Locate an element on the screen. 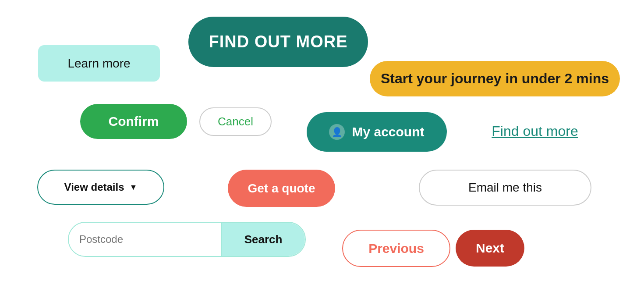  previous-button: Previous is located at coordinates (396, 248).